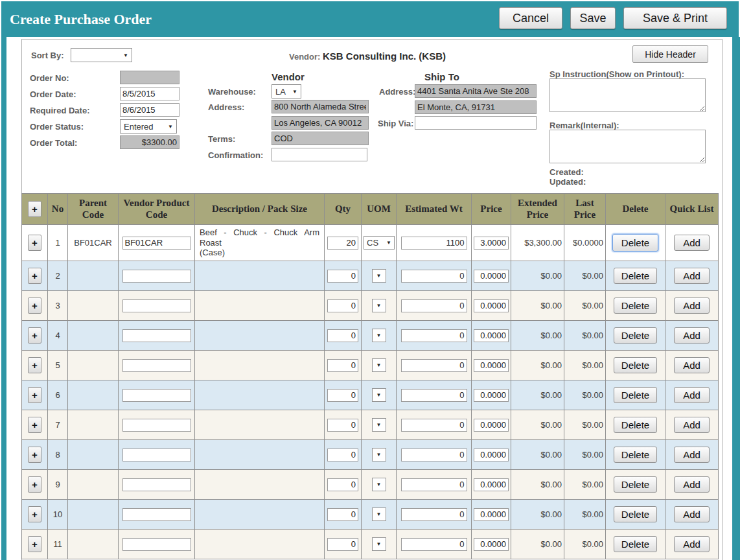  What do you see at coordinates (627, 95) in the screenshot?
I see `sp-instruction-textarea` at bounding box center [627, 95].